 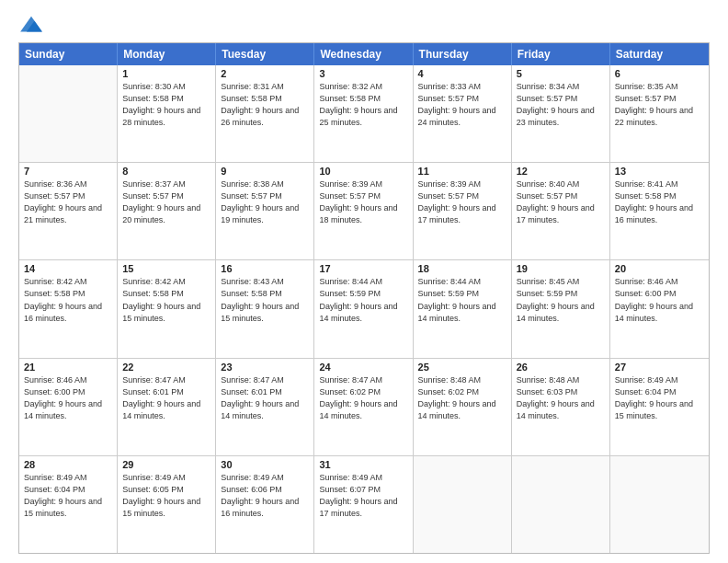 I want to click on day-cell-16: 16Sunrise: 8:43 AM Sunset: 5:58 PM Dayli…, so click(x=265, y=309).